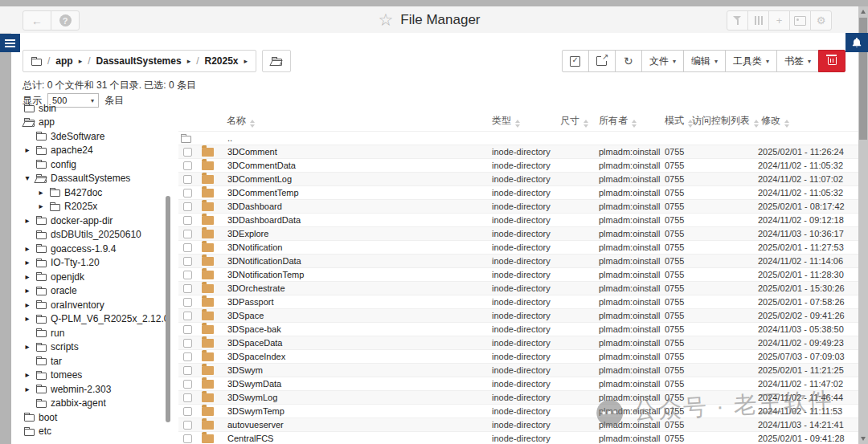  Describe the element at coordinates (359, 356) in the screenshot. I see `file-name: 3DSpaceIndex` at that location.